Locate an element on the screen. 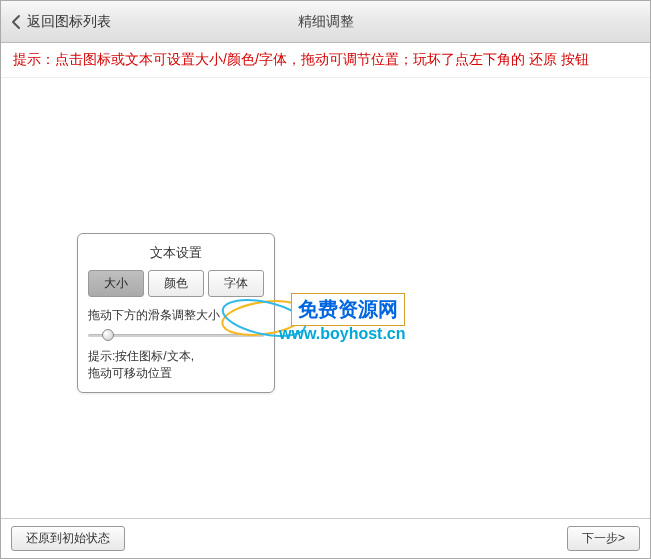 This screenshot has width=651, height=559. logo-url-text: www.boyhost.cn is located at coordinates (342, 334).